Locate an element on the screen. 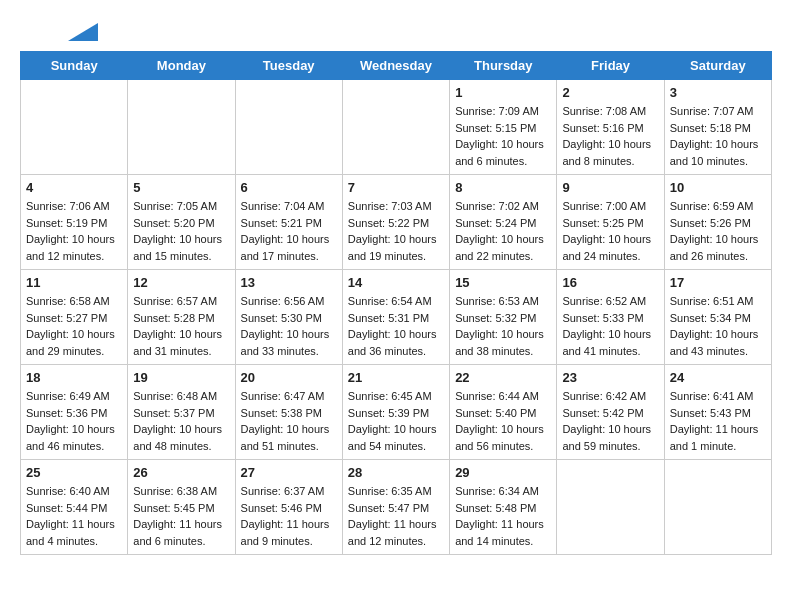  day-number: 28 is located at coordinates (396, 472).